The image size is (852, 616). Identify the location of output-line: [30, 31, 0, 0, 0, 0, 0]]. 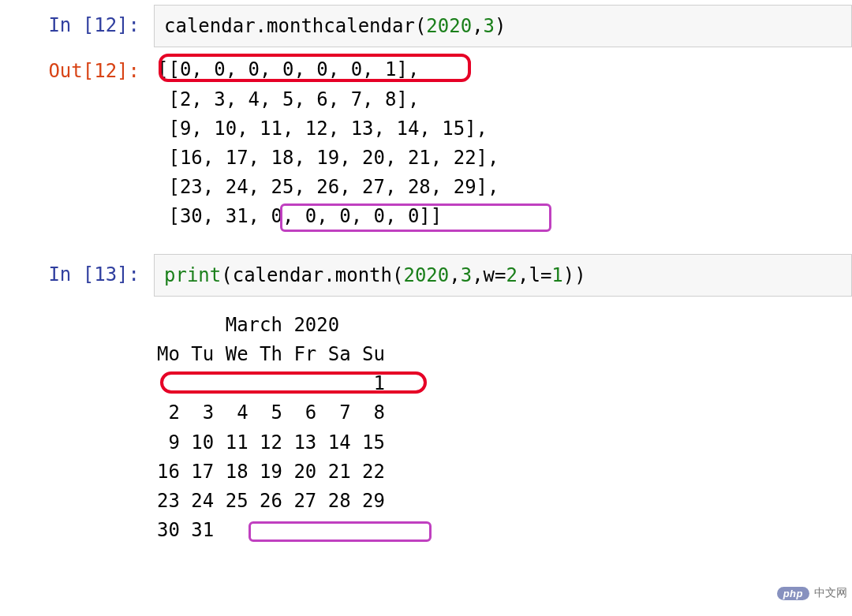
(505, 216).